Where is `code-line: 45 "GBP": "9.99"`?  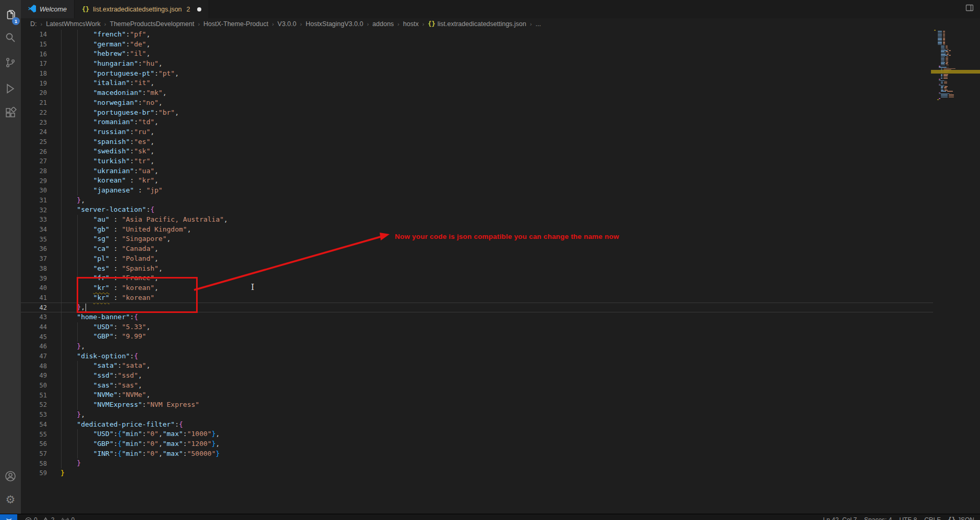
code-line: 45 "GBP": "9.99" is located at coordinates (477, 337).